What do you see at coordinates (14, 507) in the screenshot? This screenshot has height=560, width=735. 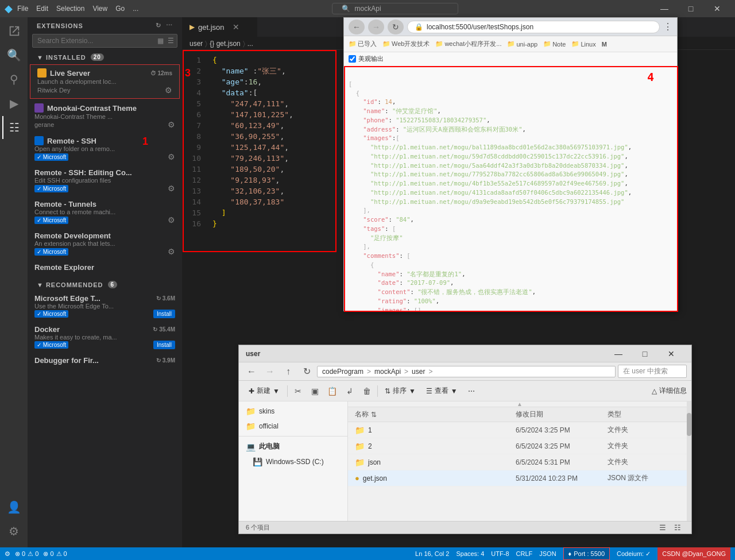 I see `activity-account-icon: 👤` at bounding box center [14, 507].